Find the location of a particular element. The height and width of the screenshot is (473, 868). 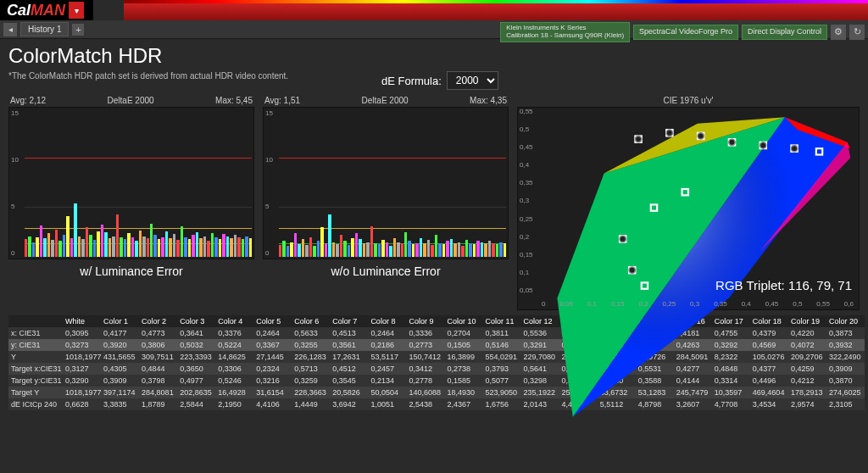

table-header: Color 2 is located at coordinates (158, 321).